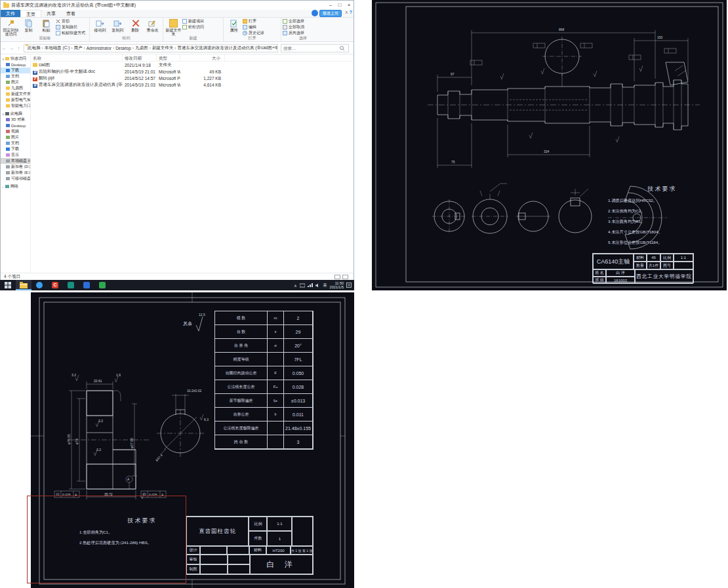 The width and height of the screenshot is (728, 588). Describe the element at coordinates (192, 65) in the screenshot. I see `file-row: cad图 2021/1/4 9:18 文件夹` at that location.